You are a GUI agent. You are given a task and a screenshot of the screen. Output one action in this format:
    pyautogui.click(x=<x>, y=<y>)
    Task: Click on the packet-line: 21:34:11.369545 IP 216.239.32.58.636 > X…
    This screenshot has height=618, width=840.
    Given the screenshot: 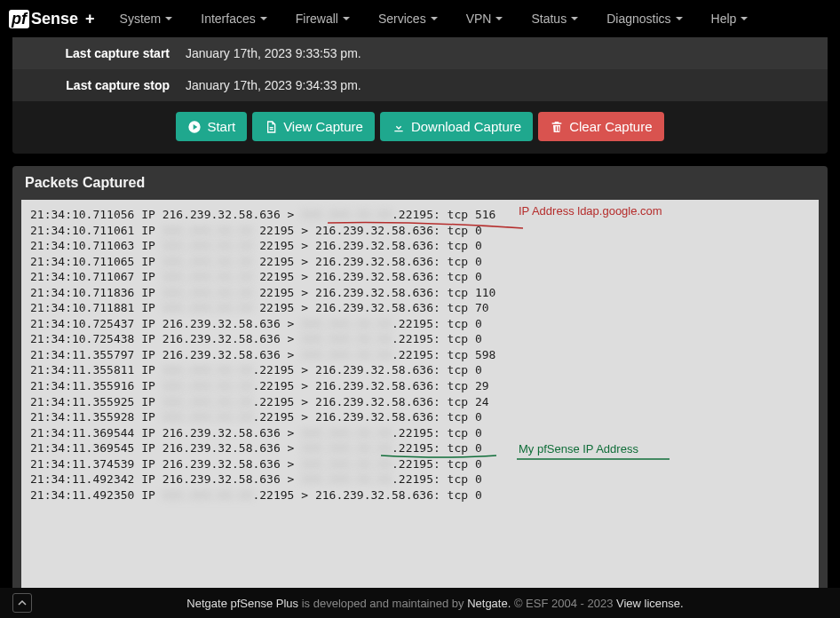 What is the action you would take?
    pyautogui.click(x=420, y=448)
    